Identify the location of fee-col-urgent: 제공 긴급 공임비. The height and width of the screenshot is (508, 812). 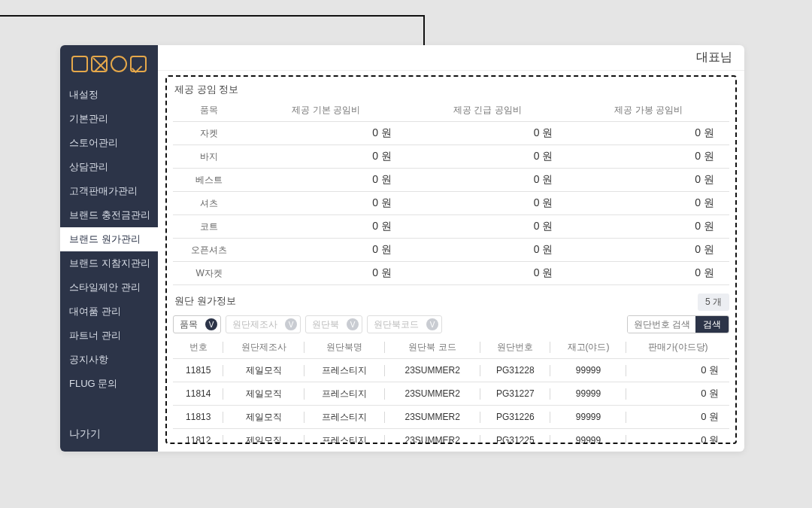
(487, 111).